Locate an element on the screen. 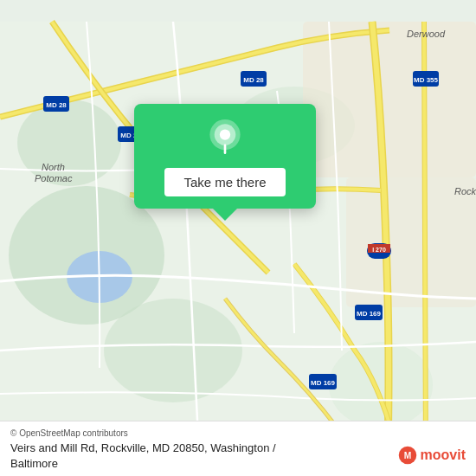 This screenshot has width=476, height=476. moovit-text: moovit is located at coordinates (443, 455).